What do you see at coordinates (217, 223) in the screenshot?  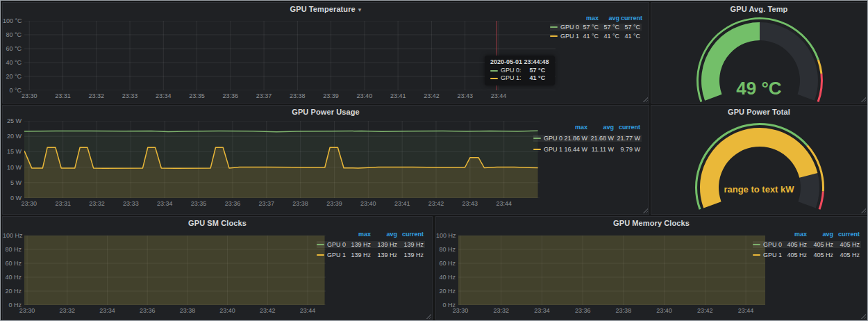 I see `panel-title: GPU SM Clocks` at bounding box center [217, 223].